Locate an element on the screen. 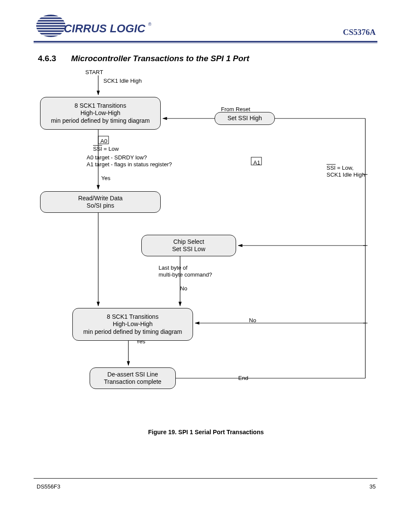  footer-rule is located at coordinates (206, 478).